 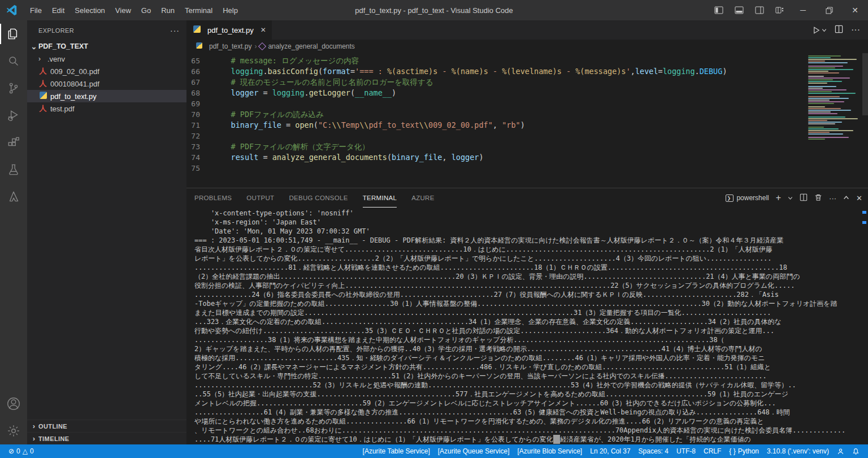 I want to click on line-number: 65, so click(x=199, y=61).